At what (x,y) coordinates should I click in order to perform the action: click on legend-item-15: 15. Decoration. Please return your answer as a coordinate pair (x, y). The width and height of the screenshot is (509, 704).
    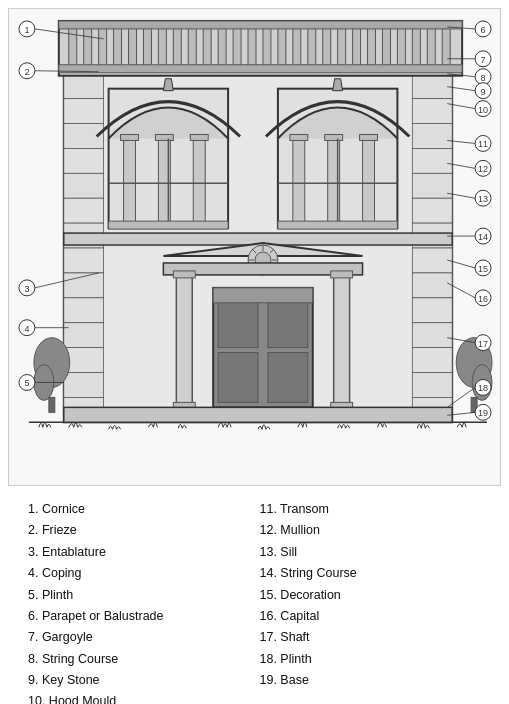
    Looking at the image, I should click on (371, 596).